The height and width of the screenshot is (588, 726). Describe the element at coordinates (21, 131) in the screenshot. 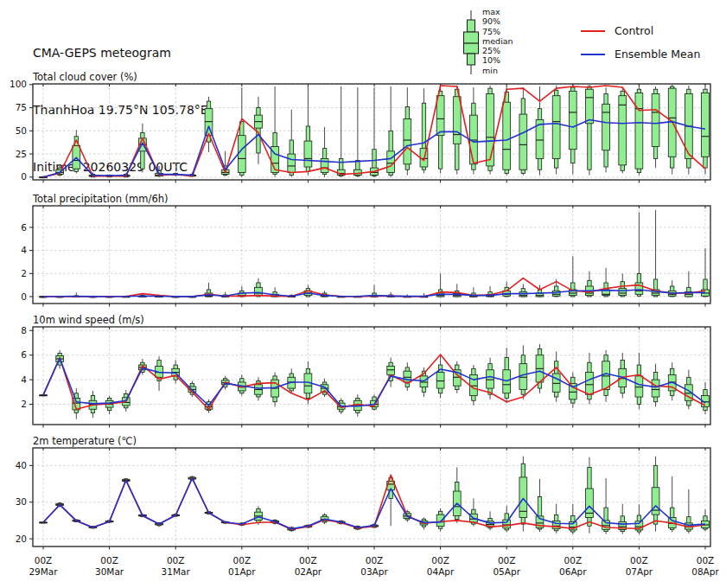

I see `cloud-ytick-label: 50` at that location.